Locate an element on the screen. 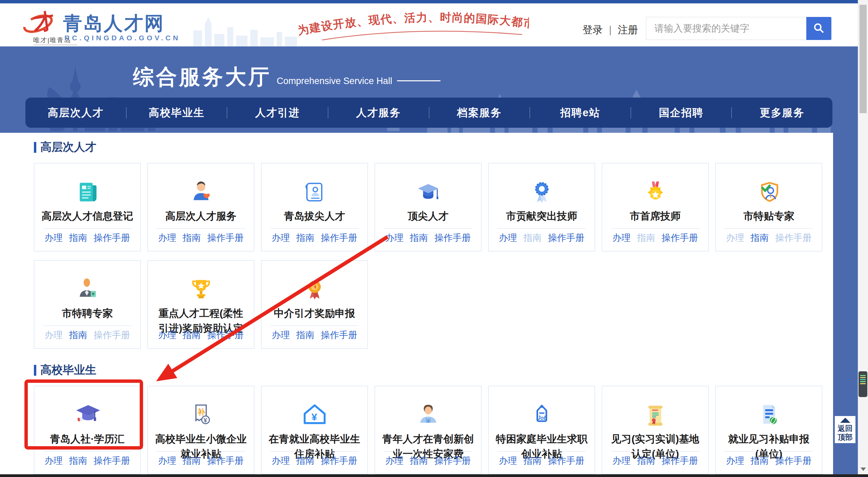 The image size is (868, 477). medal-yellow-icon is located at coordinates (655, 184).